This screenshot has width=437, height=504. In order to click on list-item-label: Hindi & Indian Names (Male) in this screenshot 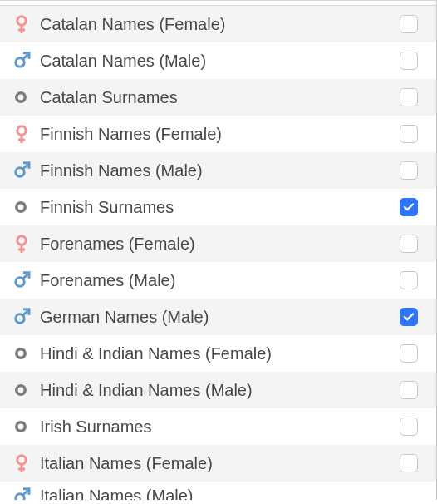, I will do `click(219, 391)`.